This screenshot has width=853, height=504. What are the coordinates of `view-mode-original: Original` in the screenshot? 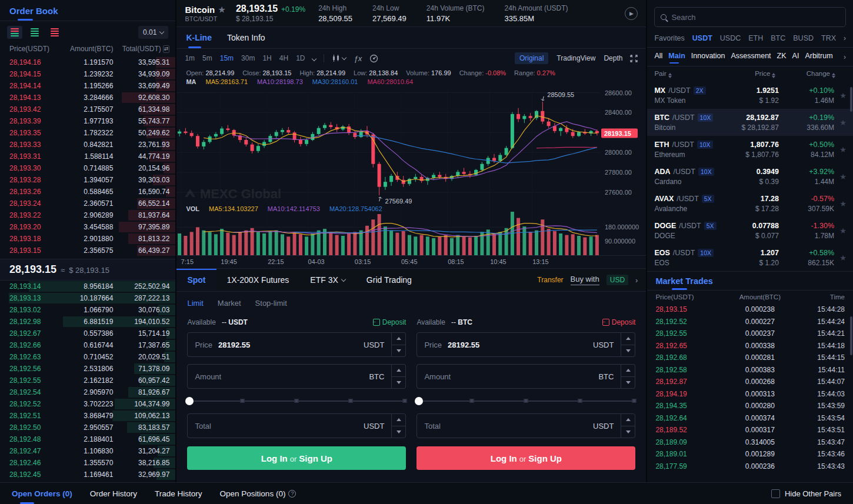 It's located at (532, 58).